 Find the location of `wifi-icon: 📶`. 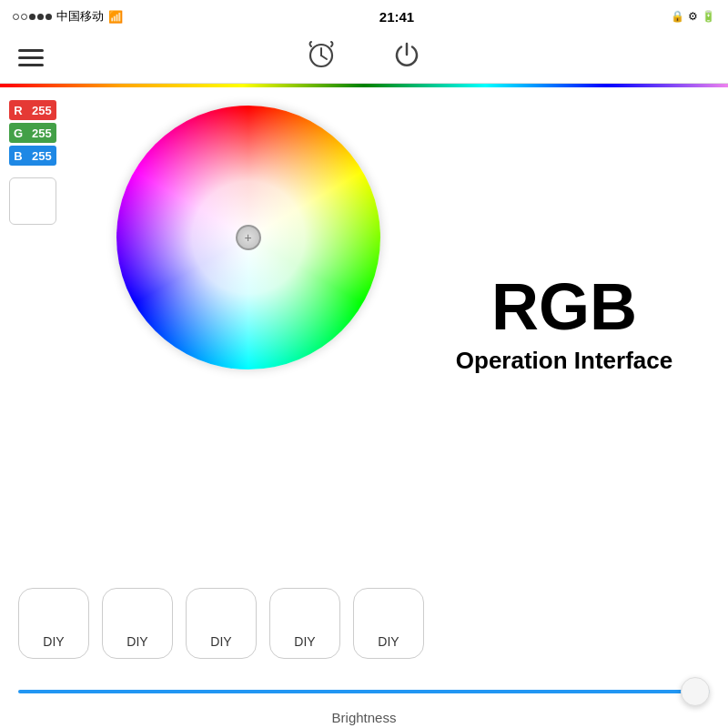

wifi-icon: 📶 is located at coordinates (116, 16).